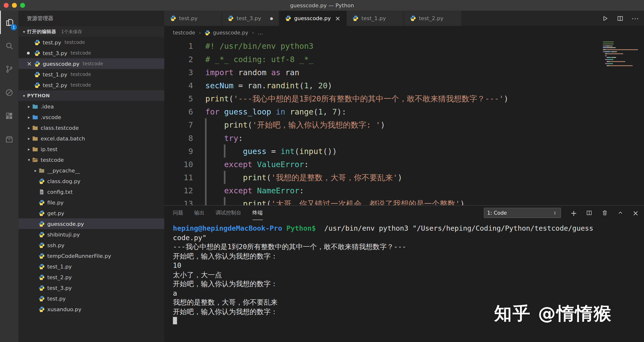 The height and width of the screenshot is (342, 644). What do you see at coordinates (9, 92) in the screenshot?
I see `activity-debug-icon` at bounding box center [9, 92].